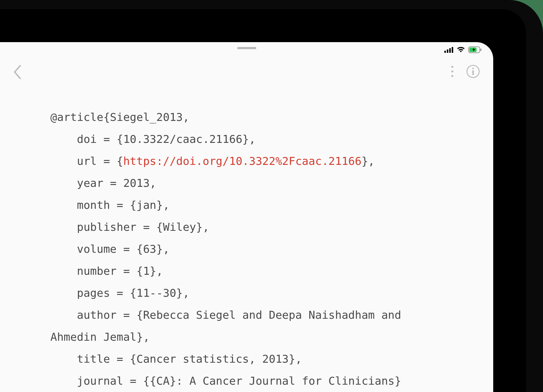  What do you see at coordinates (107, 271) in the screenshot?
I see `bibtex-field-number: number = {1},` at bounding box center [107, 271].